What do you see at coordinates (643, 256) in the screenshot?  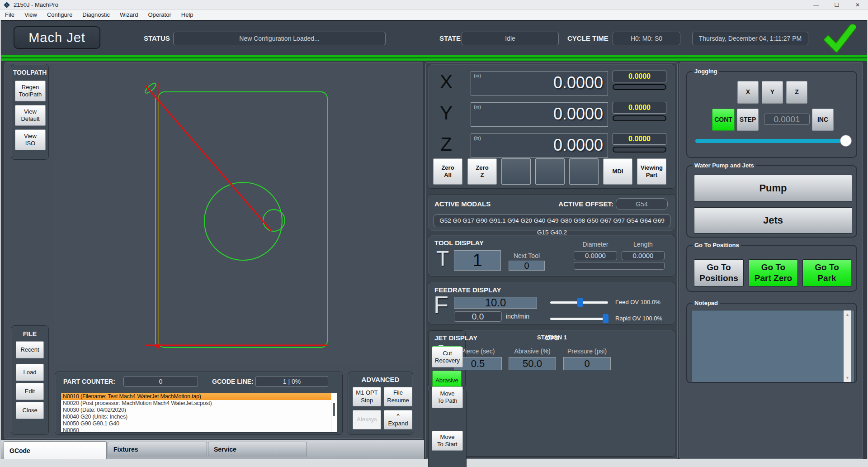 I see `tool-length-value: 0.0000` at bounding box center [643, 256].